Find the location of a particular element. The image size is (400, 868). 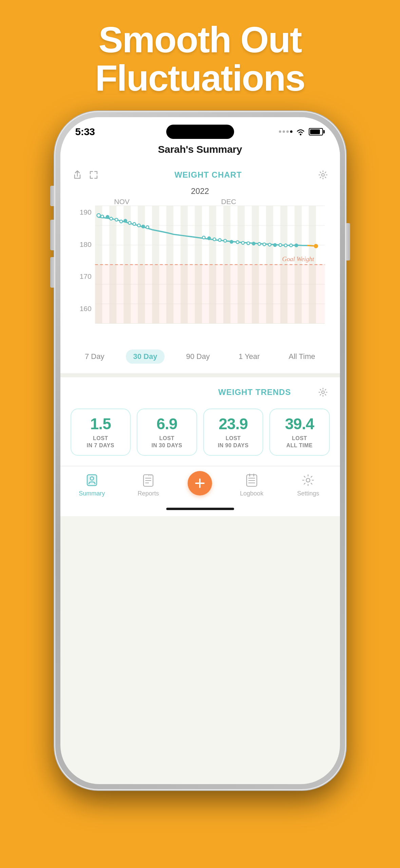

battery-icon is located at coordinates (317, 132).